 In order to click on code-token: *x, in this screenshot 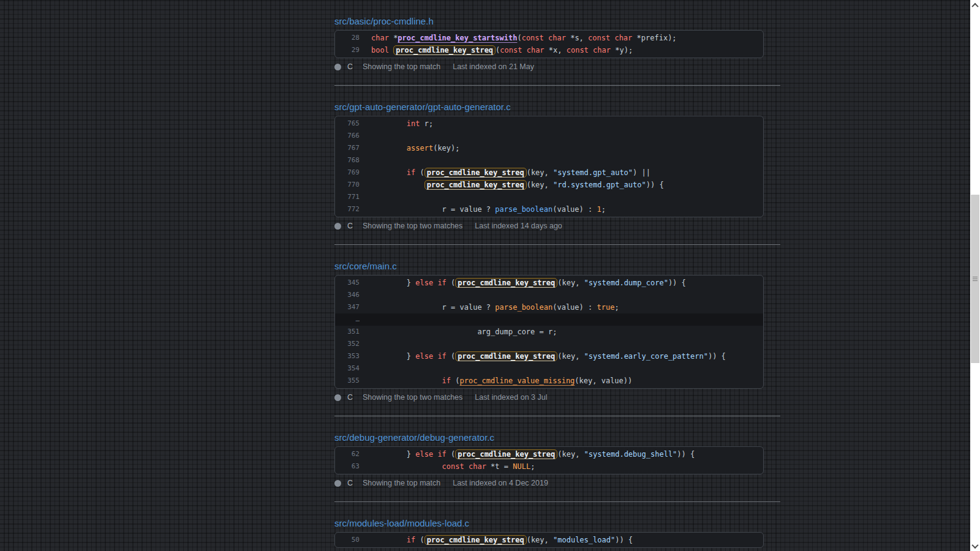, I will do `click(556, 50)`.